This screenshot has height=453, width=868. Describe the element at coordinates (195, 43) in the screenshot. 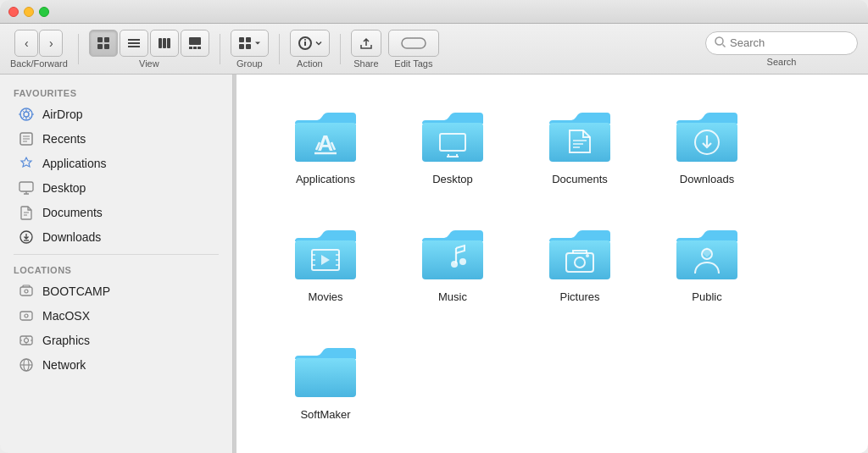

I see `view-gallery-button` at that location.